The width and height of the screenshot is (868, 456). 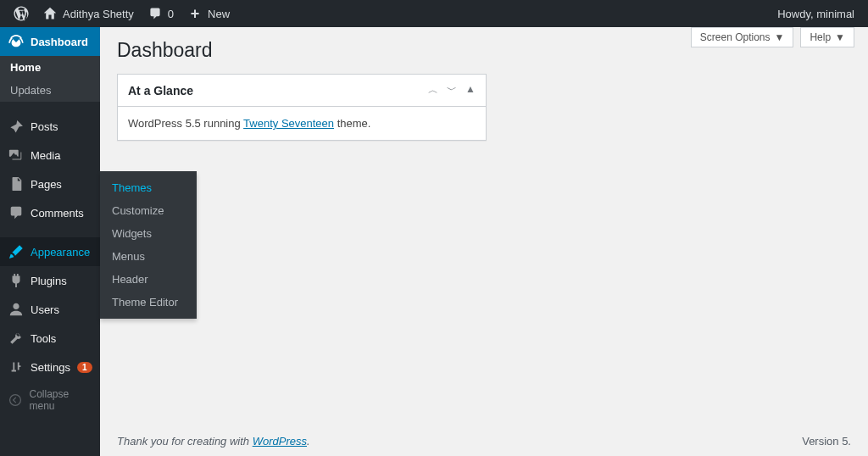 What do you see at coordinates (195, 14) in the screenshot?
I see `plus-icon` at bounding box center [195, 14].